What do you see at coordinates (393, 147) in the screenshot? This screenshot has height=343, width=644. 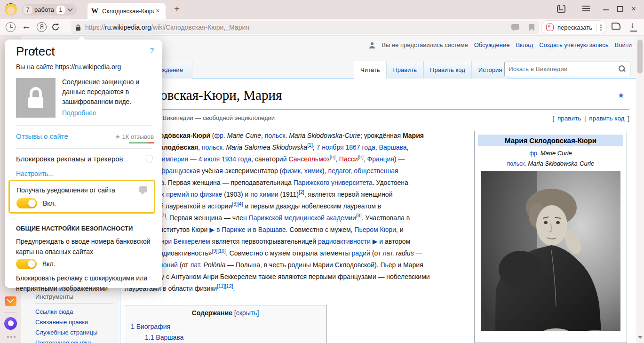 I see `wiki-link: Варшава` at bounding box center [393, 147].